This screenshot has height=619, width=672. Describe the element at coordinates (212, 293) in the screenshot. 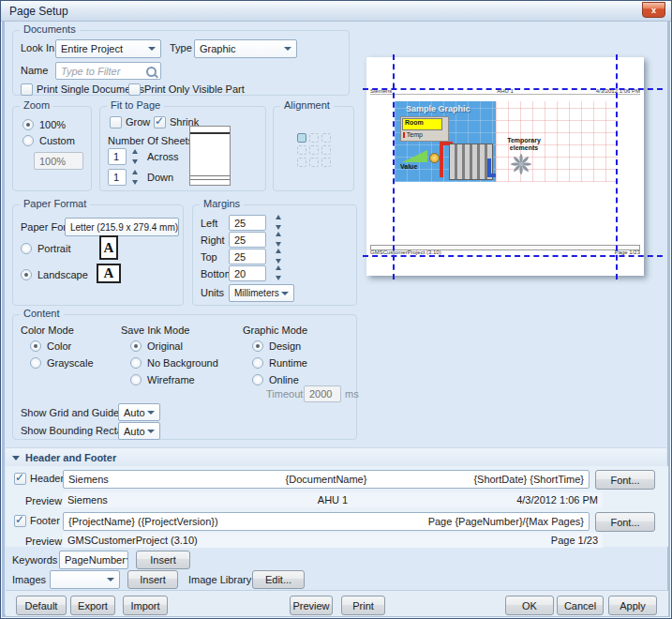

I see `units-label: Units` at that location.